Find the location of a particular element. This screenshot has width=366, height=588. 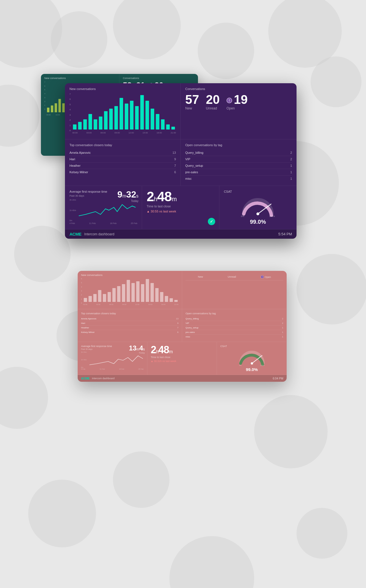

purple-csat-gauge: 0% 100% 99.0% is located at coordinates (258, 210).